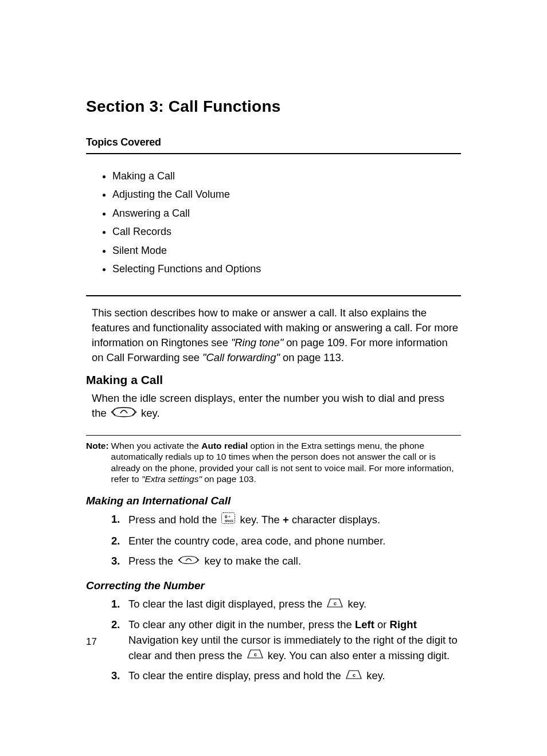  I want to click on step-text: key. You can also enter a missing digit., so click(358, 656).